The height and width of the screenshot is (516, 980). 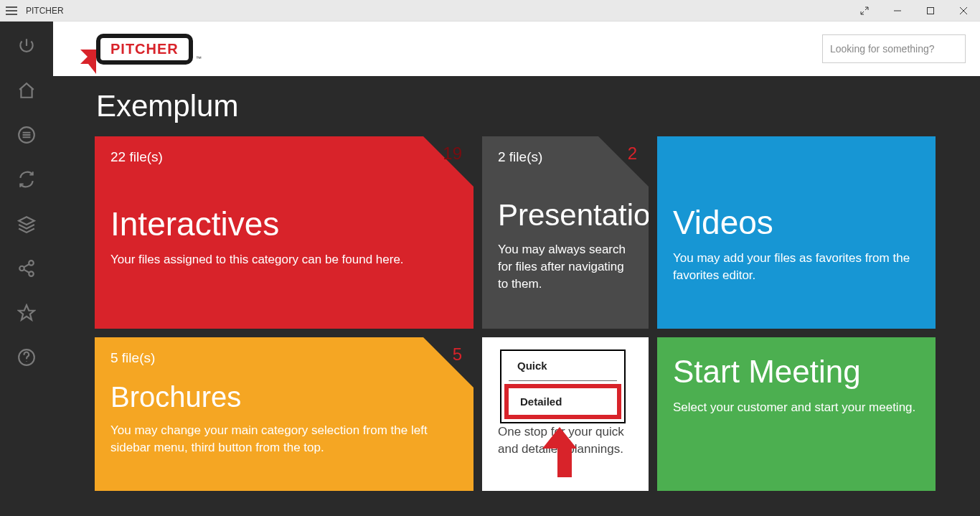 What do you see at coordinates (565, 452) in the screenshot?
I see `annotation-arrow-icon` at bounding box center [565, 452].